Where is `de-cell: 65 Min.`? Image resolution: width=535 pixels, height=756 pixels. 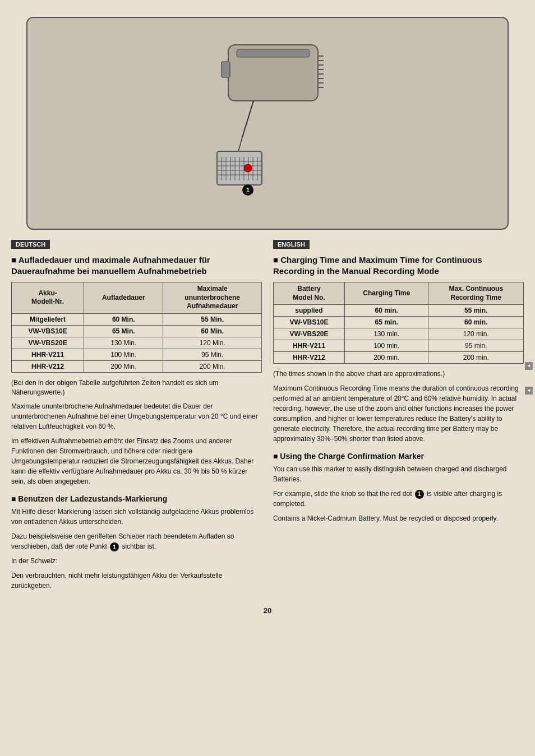
de-cell: 65 Min. is located at coordinates (123, 331).